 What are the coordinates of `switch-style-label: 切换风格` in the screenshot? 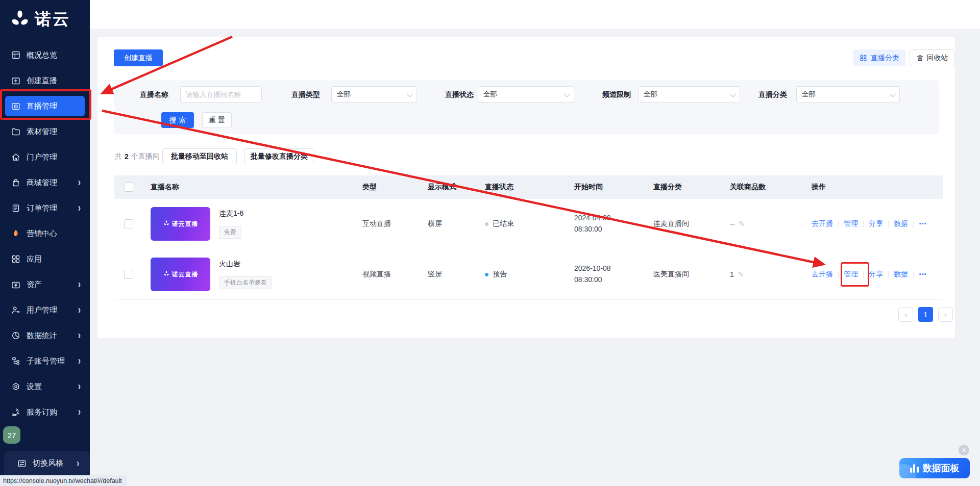 It's located at (48, 463).